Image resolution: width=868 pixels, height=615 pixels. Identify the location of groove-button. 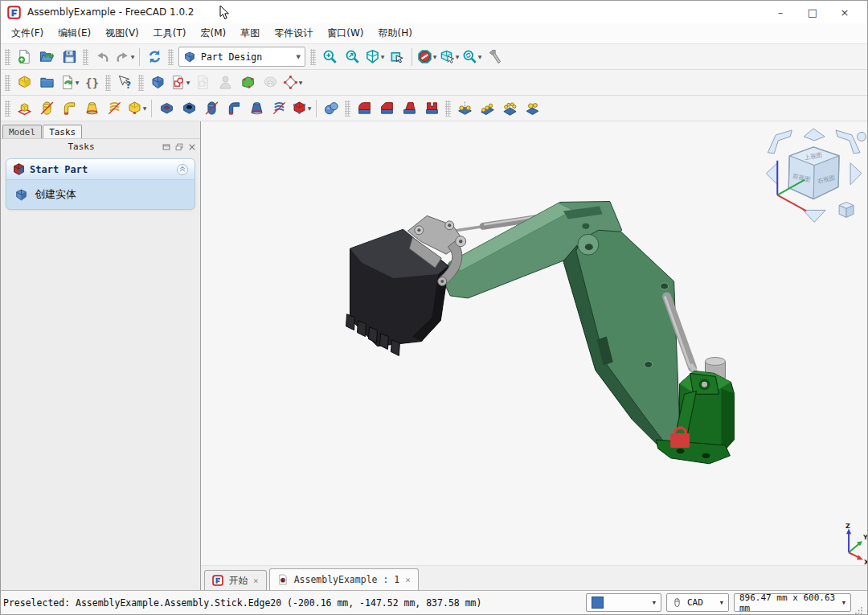
(211, 109).